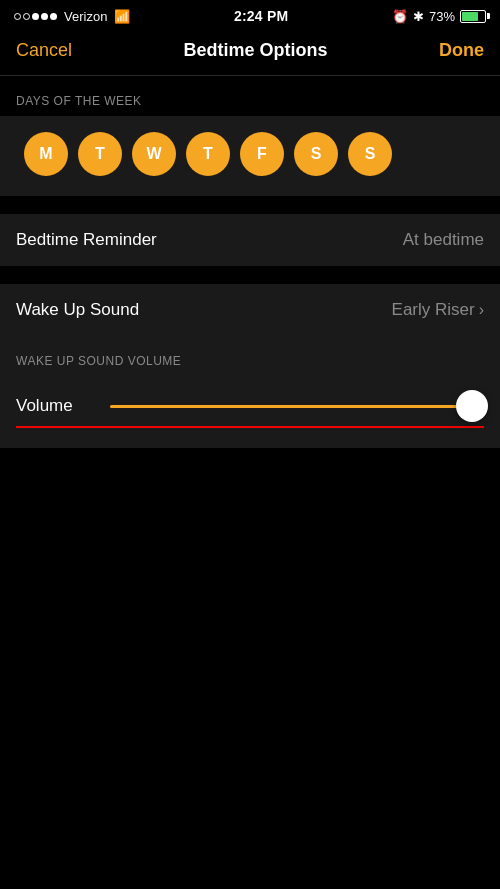 This screenshot has width=500, height=889. What do you see at coordinates (72, 16) in the screenshot?
I see `status-left: Verizon 📶` at bounding box center [72, 16].